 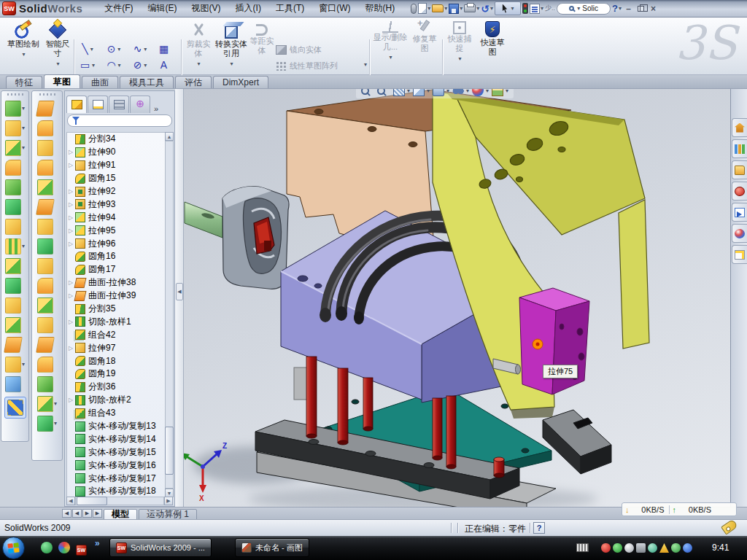 I want to click on tree-item: ▷ 圆角15, so click(x=117, y=179).